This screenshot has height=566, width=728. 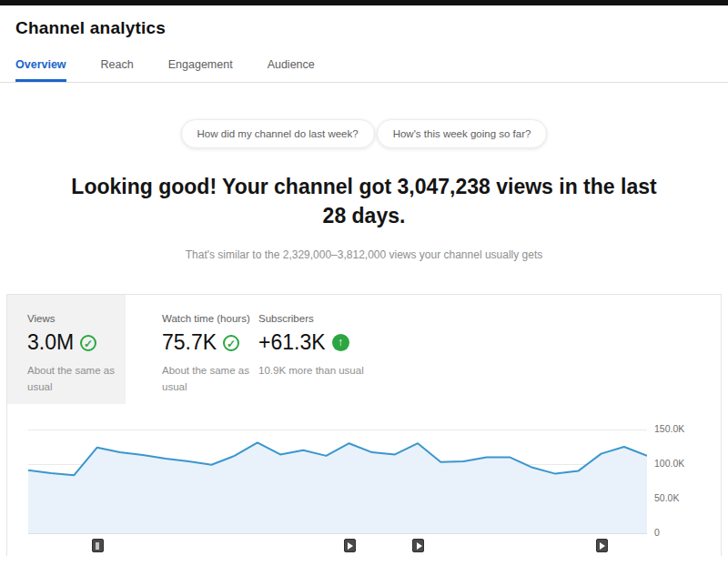 I want to click on tab-engagement: Engagement, so click(x=200, y=70).